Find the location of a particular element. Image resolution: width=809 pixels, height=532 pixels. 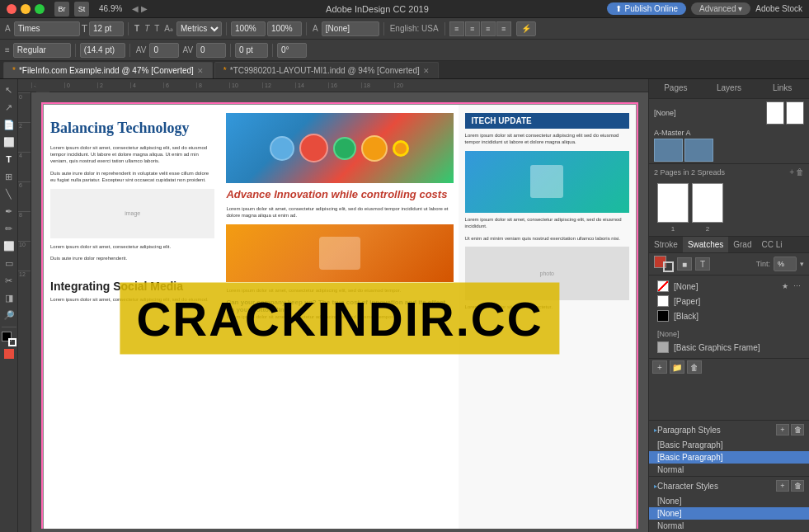

delete-para-style-button: 🗑 is located at coordinates (797, 430).